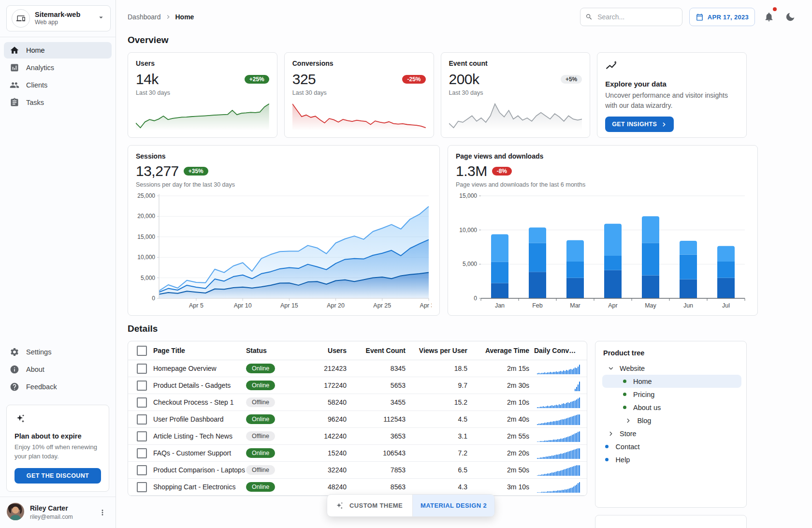 Image resolution: width=812 pixels, height=528 pixels. What do you see at coordinates (58, 68) in the screenshot?
I see `sidebar-item-analytics: Analytics` at bounding box center [58, 68].